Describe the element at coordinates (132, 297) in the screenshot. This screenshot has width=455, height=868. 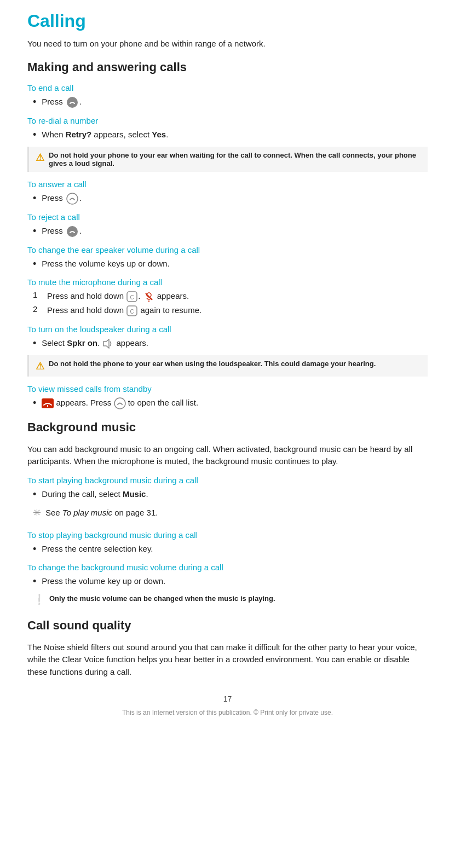
I see `mute-key-icon: C` at that location.